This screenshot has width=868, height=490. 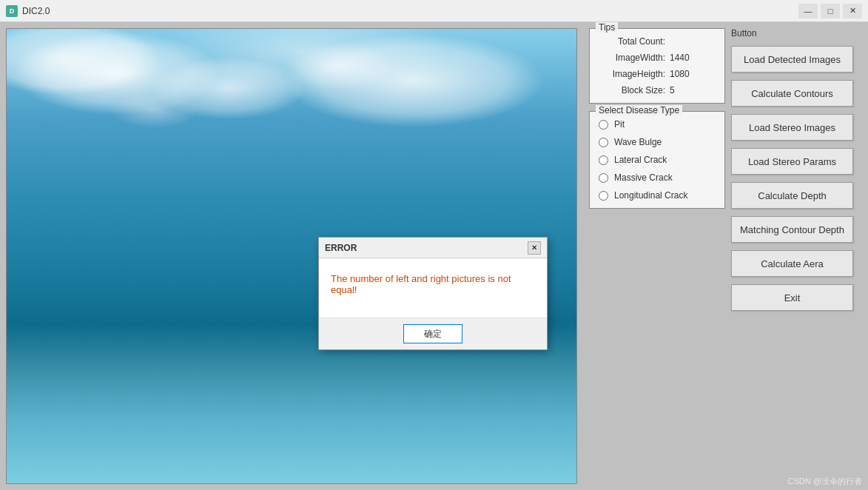 What do you see at coordinates (632, 58) in the screenshot?
I see `tips-label-width: ImageWidth:` at bounding box center [632, 58].